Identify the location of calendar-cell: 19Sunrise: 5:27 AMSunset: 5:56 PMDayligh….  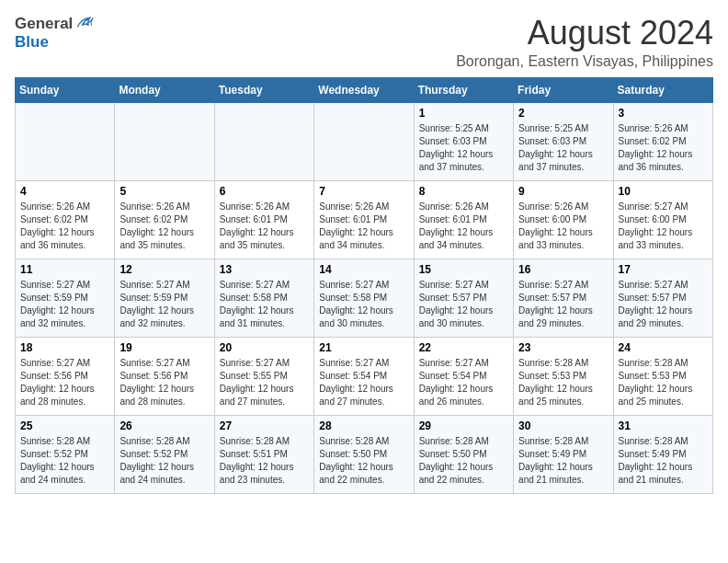
(165, 375).